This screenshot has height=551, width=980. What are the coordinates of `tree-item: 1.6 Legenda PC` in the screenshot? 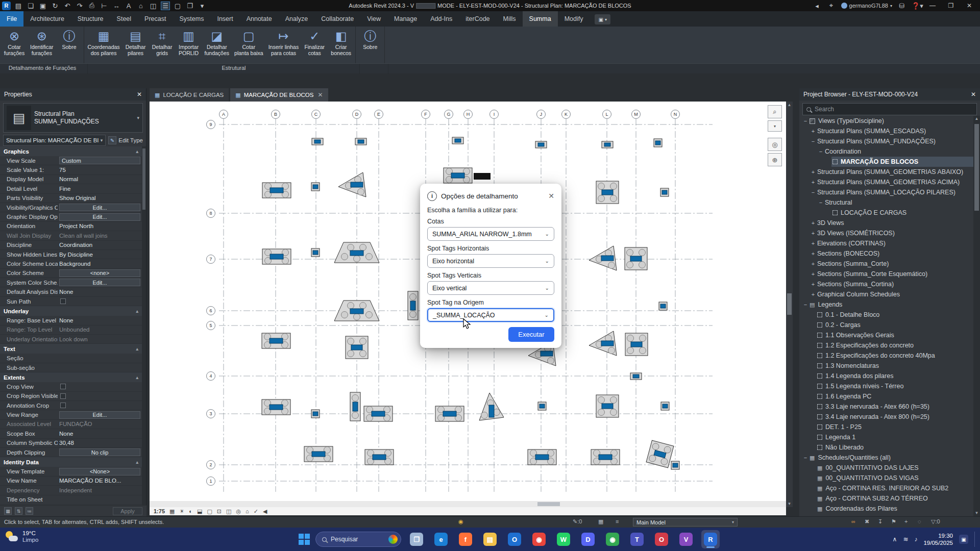 It's located at (886, 396).